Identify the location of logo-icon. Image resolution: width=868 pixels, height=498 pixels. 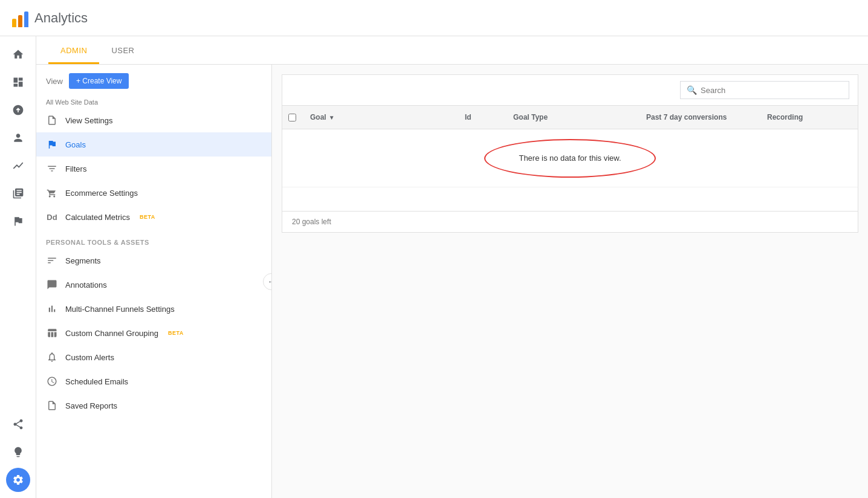
(21, 18).